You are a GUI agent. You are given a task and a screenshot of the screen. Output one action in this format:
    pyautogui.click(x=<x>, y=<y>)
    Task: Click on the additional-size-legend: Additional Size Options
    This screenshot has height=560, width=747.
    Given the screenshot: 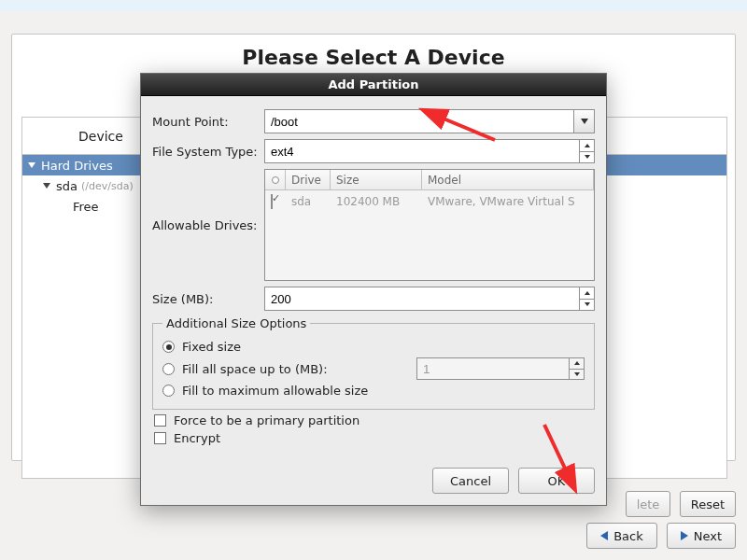 What is the action you would take?
    pyautogui.click(x=236, y=323)
    